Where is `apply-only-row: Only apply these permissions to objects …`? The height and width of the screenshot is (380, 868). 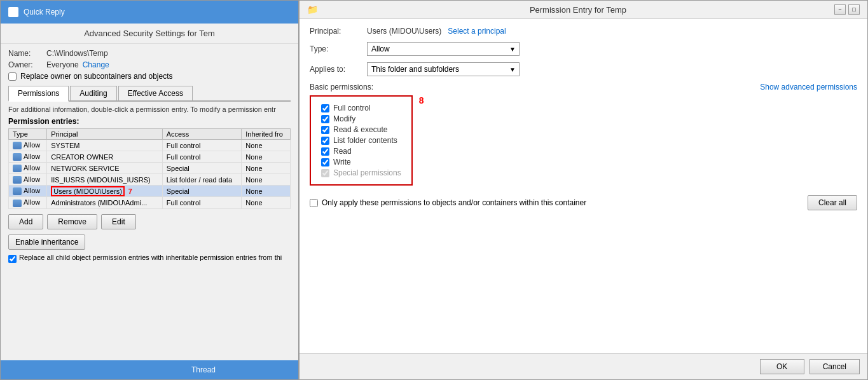 apply-only-row: Only apply these permissions to objects … is located at coordinates (448, 203).